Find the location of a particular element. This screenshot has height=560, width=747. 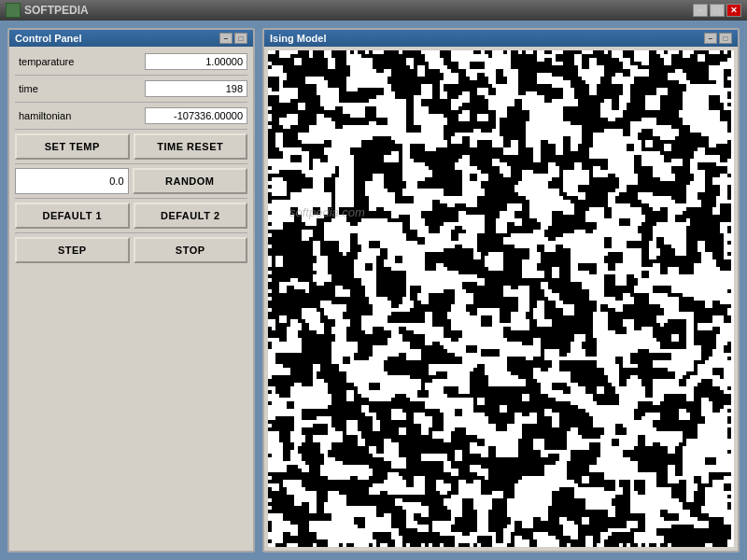

random-button: RANDOM is located at coordinates (190, 181).